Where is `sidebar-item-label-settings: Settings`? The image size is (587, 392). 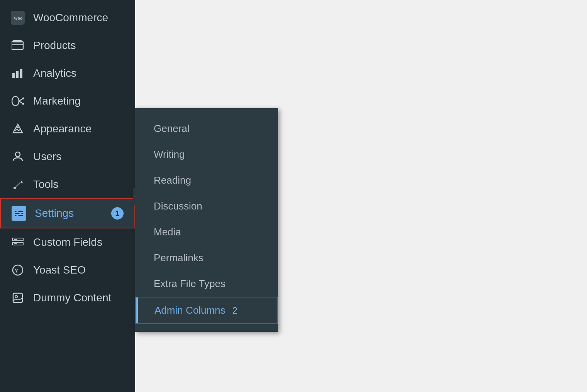
sidebar-item-label-settings: Settings is located at coordinates (69, 213).